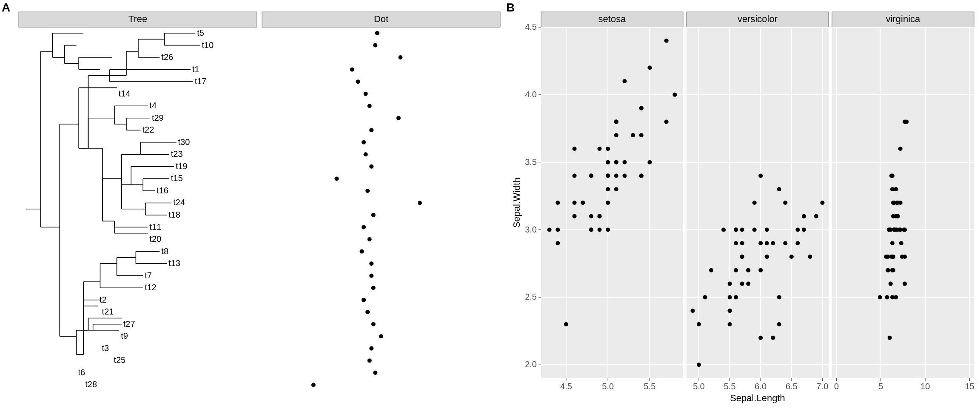  I want to click on tip-label: t21, so click(108, 312).